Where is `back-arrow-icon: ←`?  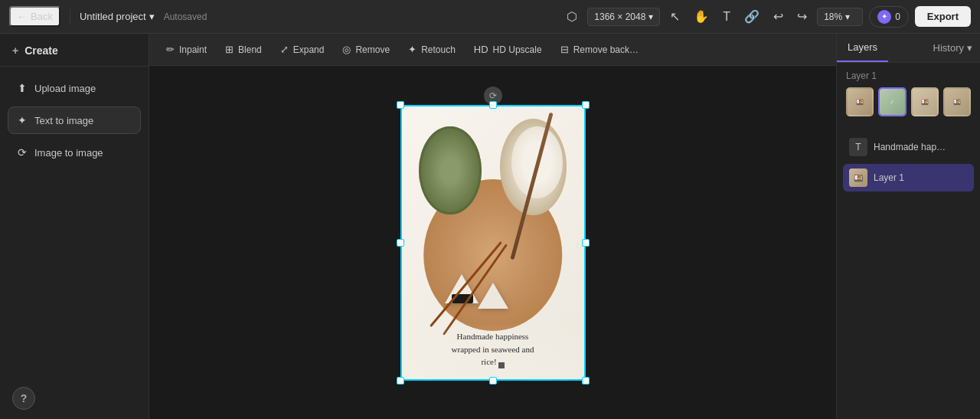
back-arrow-icon: ← is located at coordinates (21, 17).